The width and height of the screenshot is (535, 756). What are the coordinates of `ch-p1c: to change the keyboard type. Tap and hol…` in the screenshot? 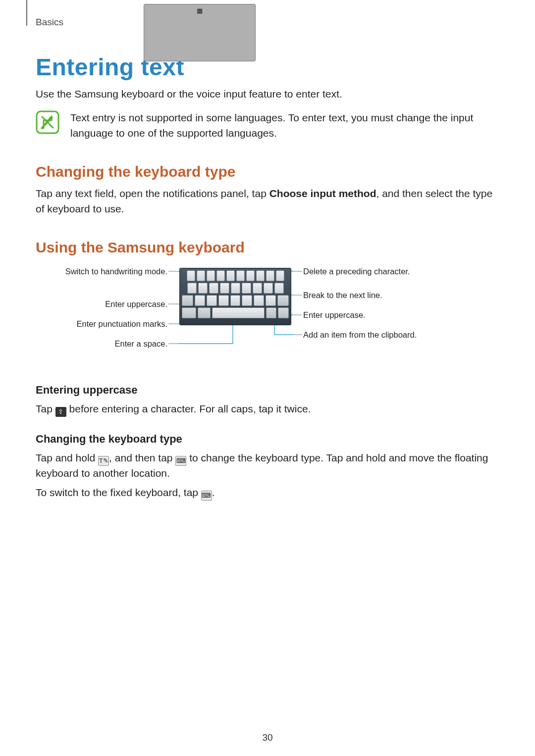 It's located at (287, 457).